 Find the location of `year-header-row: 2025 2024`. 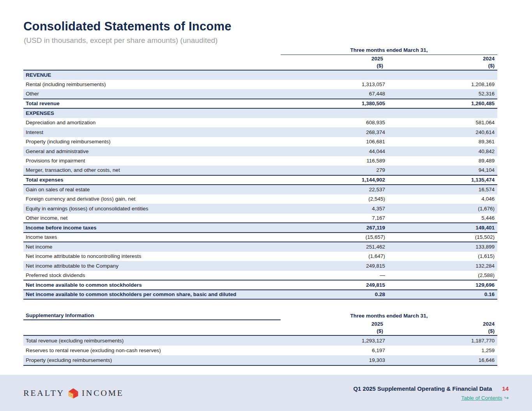

year-header-row: 2025 2024 is located at coordinates (260, 58).